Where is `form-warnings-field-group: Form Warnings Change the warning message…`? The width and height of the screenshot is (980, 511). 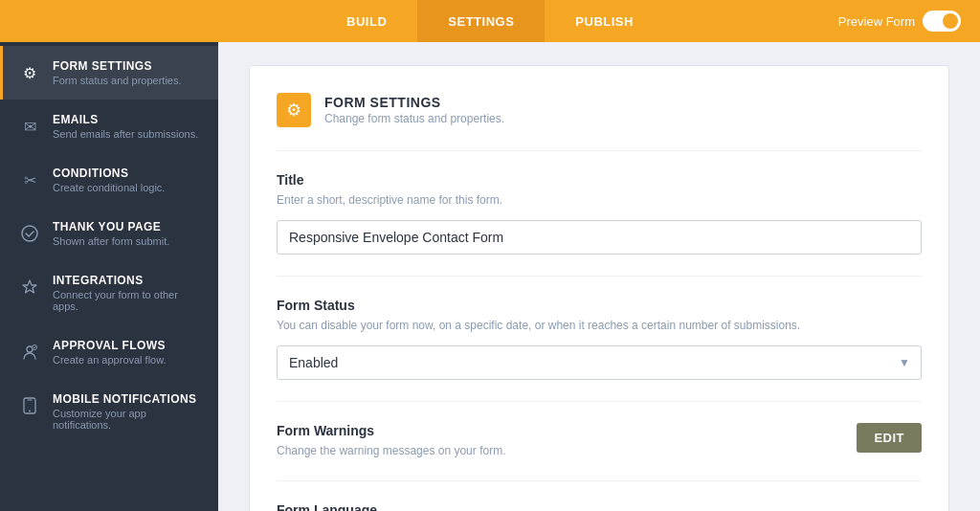
form-warnings-field-group: Form Warnings Change the warning message… is located at coordinates (599, 440).